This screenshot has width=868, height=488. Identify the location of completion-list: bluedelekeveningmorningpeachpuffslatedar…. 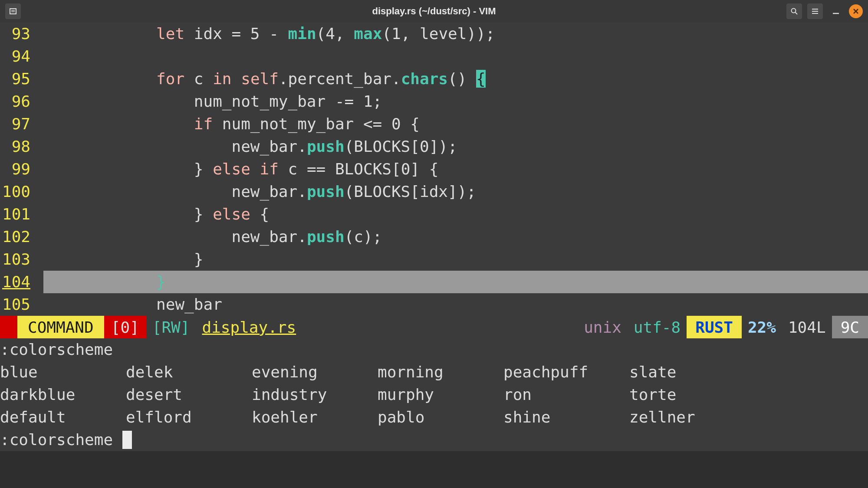
(434, 395).